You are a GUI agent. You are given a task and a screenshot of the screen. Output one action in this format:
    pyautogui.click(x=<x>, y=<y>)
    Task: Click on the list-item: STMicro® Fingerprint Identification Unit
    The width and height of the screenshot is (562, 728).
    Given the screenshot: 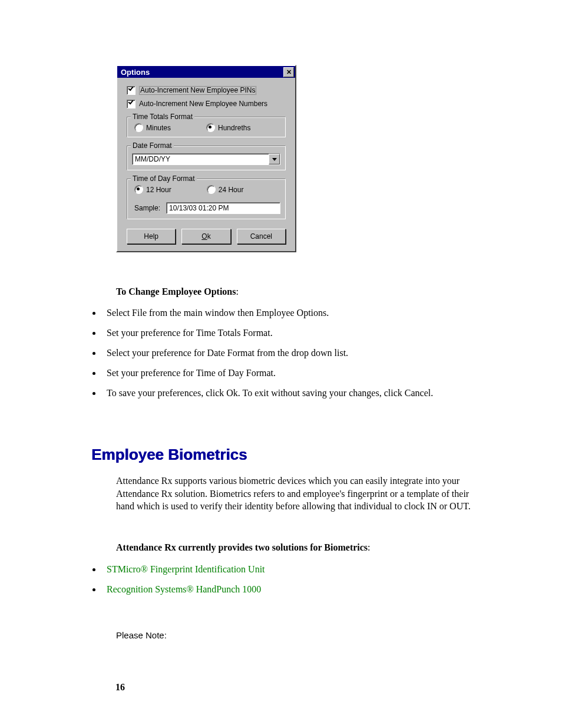 What is the action you would take?
    pyautogui.click(x=287, y=569)
    